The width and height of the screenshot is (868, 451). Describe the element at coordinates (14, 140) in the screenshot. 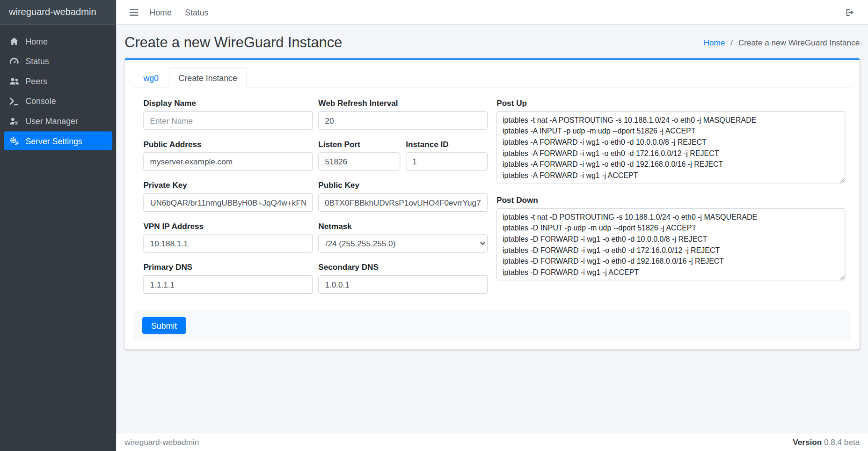

I see `gears-icon` at that location.